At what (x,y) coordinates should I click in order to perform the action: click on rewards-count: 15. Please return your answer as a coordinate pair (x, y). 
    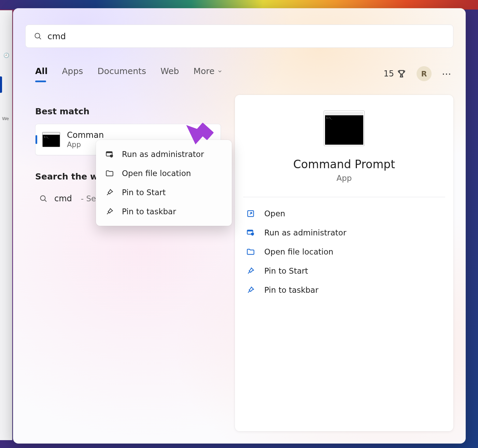
    Looking at the image, I should click on (389, 74).